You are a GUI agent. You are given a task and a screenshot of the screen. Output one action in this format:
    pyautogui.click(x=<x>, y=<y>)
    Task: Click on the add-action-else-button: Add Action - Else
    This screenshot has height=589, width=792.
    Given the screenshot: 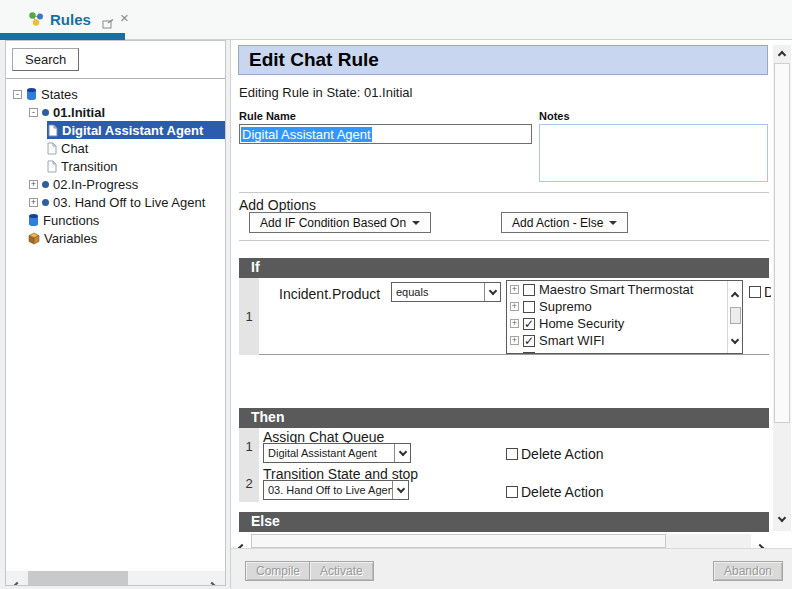 What is the action you would take?
    pyautogui.click(x=564, y=222)
    